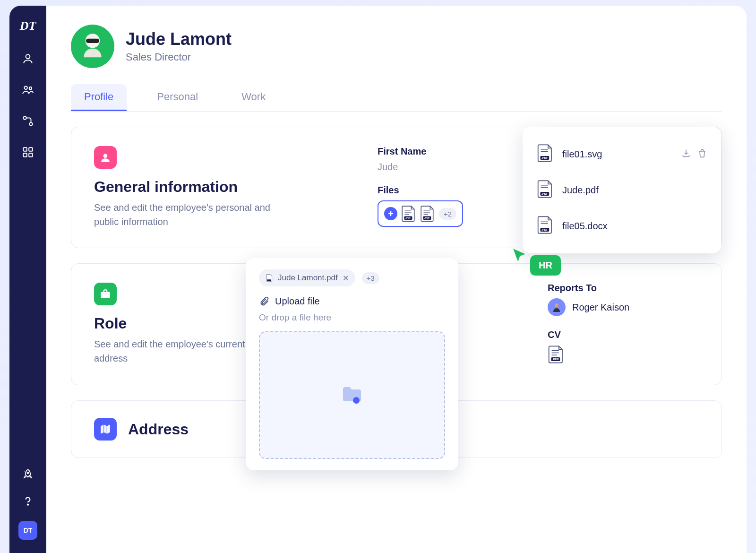  I want to click on files-row: + .PDF .PDF +2, so click(421, 214).